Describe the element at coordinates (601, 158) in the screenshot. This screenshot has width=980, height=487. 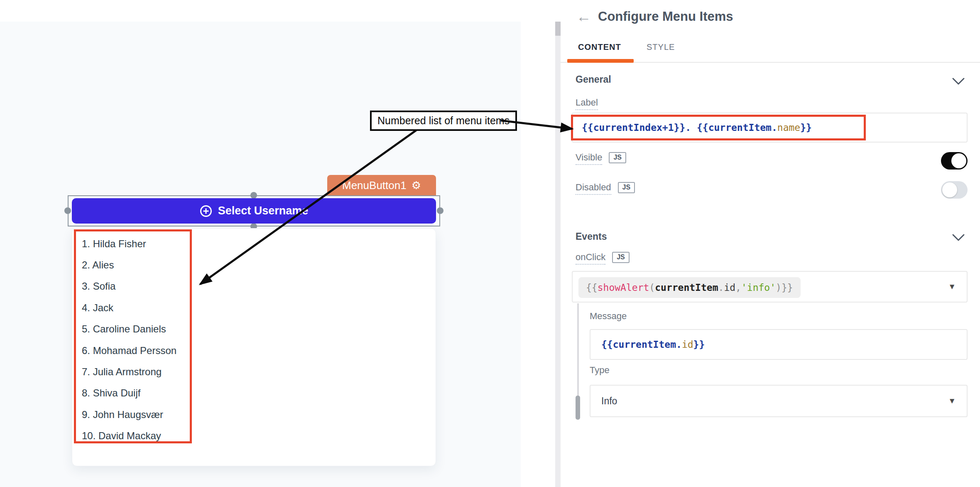
I see `visible-field-label: VisibleJS` at that location.